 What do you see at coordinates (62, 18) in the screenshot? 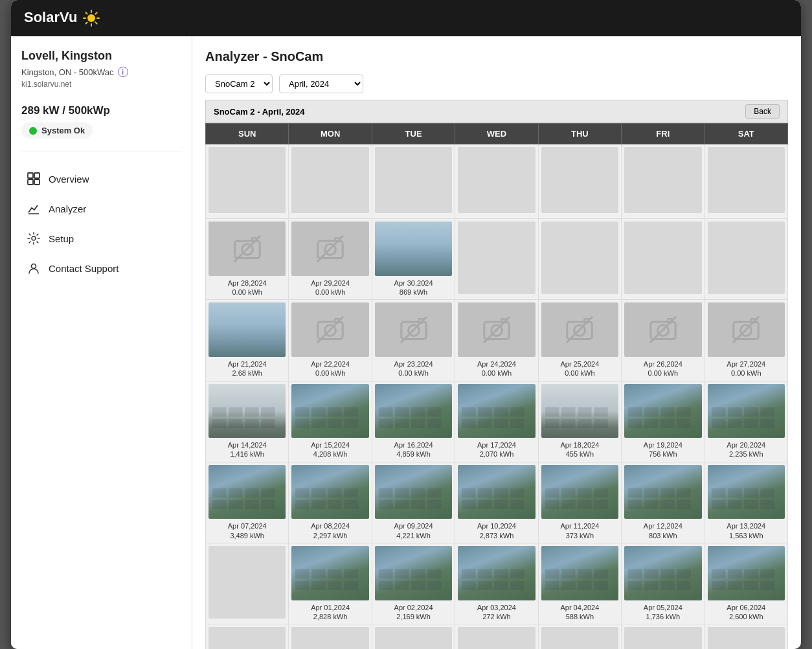
I see `logo: SolarVu` at bounding box center [62, 18].